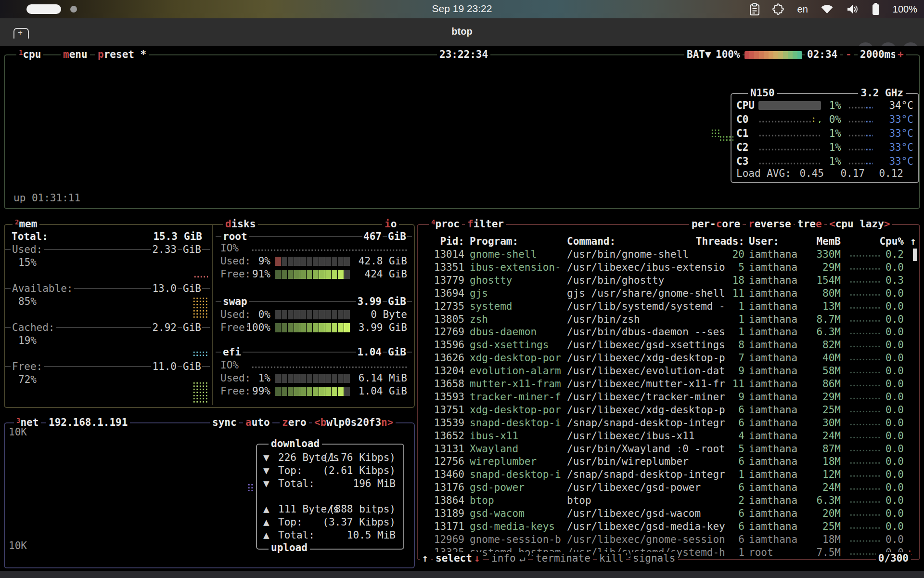 This screenshot has height=578, width=924. Describe the element at coordinates (669, 280) in the screenshot. I see `process-row: 13779 ghostty /usr/bin/ghostty 18 iamtha…` at that location.